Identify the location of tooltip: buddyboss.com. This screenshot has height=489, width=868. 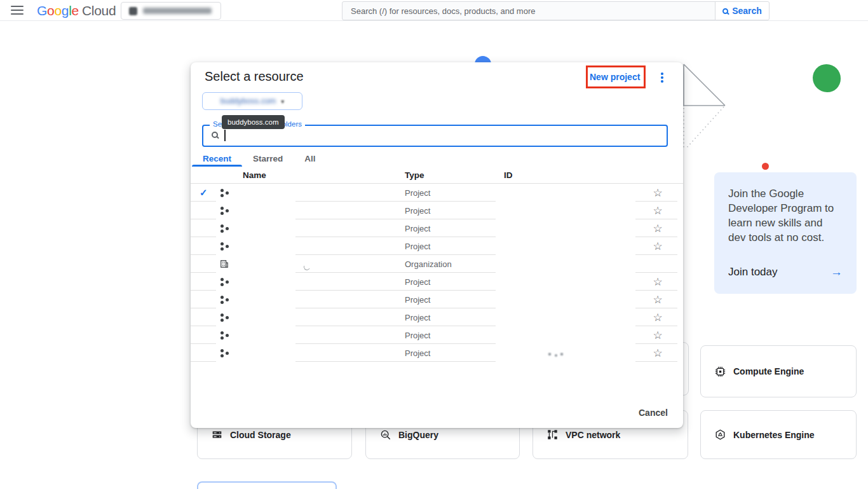
(253, 122).